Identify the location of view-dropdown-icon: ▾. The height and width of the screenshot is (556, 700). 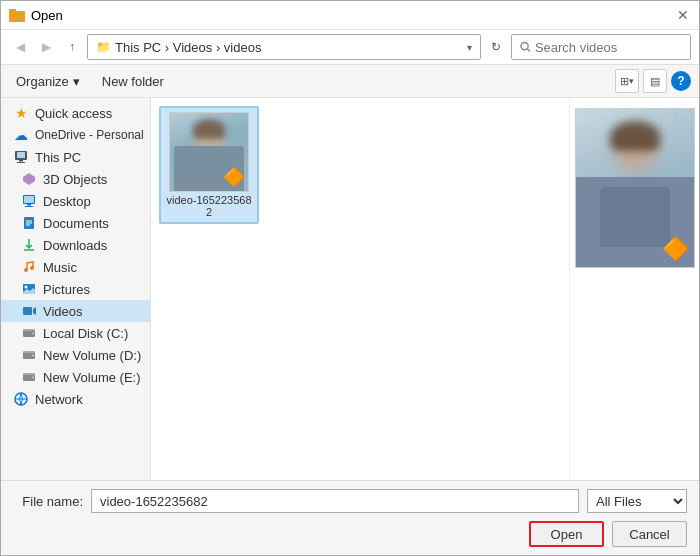
(632, 81).